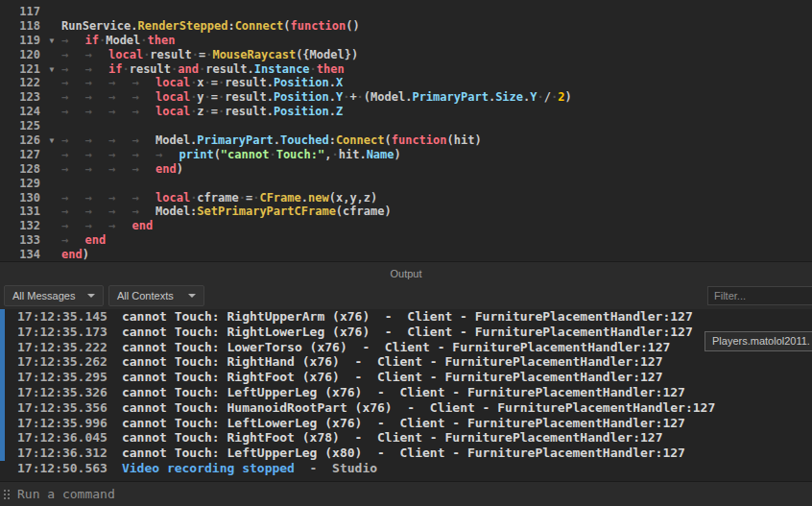 This screenshot has height=506, width=812. Describe the element at coordinates (406, 317) in the screenshot. I see `log-row: 17:12:35.145cannot Touch: RightUpperArm …` at that location.